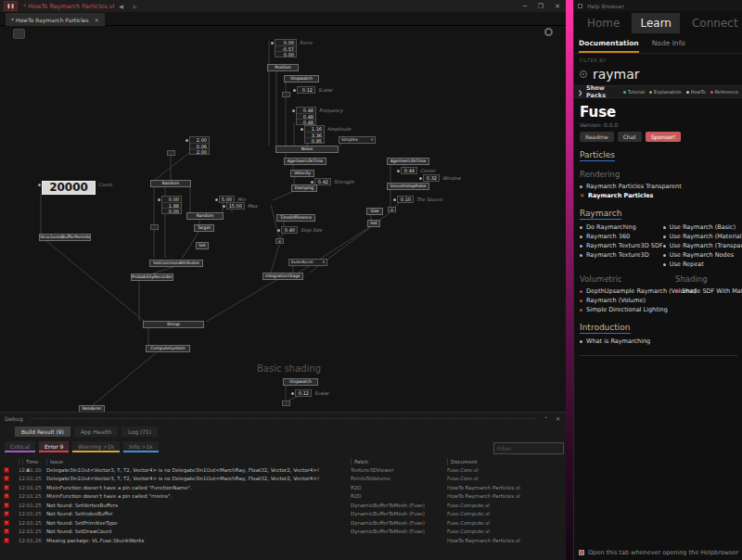  Describe the element at coordinates (139, 432) in the screenshot. I see `debug-tab: Log (71)` at that location.